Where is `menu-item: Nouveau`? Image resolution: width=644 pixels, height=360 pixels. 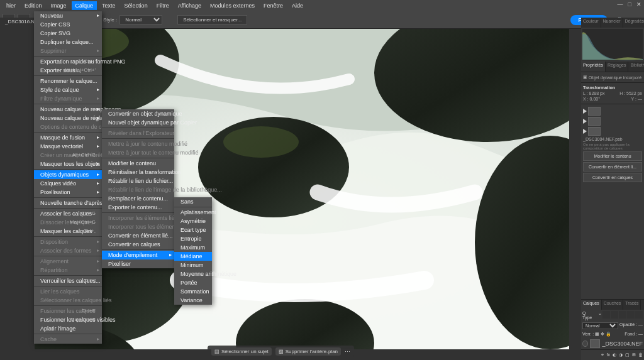 menu-item: Nouveau is located at coordinates (68, 16).